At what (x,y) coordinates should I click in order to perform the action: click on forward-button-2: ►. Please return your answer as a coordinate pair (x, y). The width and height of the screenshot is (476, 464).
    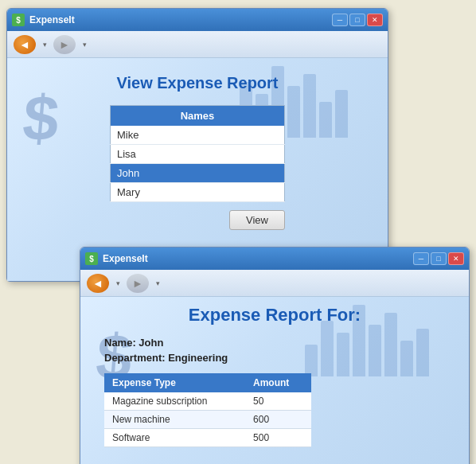
    Looking at the image, I should click on (138, 283).